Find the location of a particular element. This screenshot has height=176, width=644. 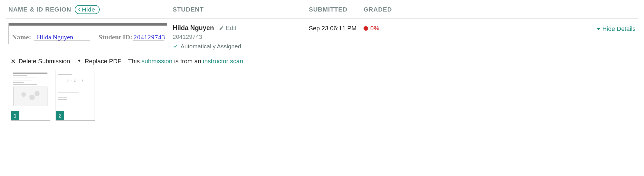

scan-suffix: . is located at coordinates (244, 61).